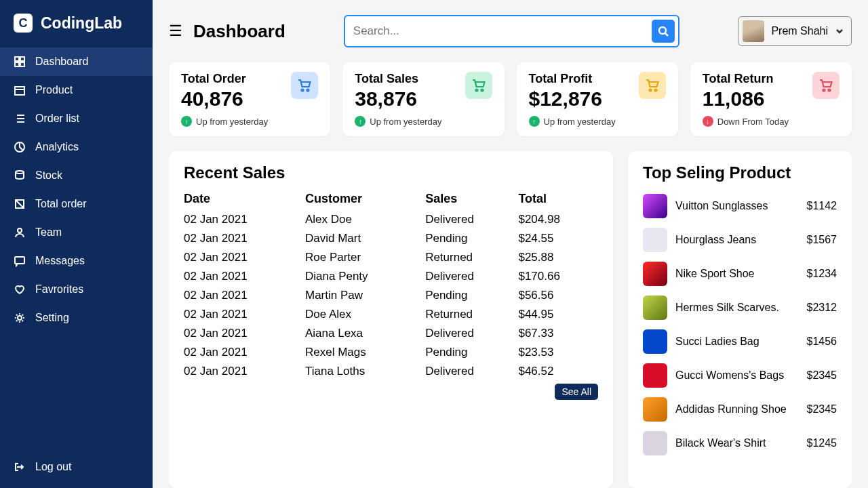 This screenshot has width=868, height=488. What do you see at coordinates (822, 308) in the screenshot?
I see `product-price: $2312` at bounding box center [822, 308].